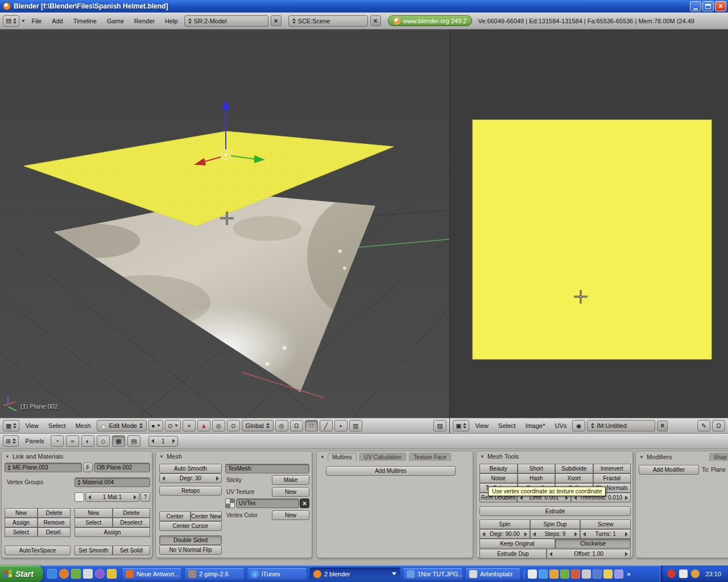 The height and width of the screenshot is (582, 728). What do you see at coordinates (291, 480) in the screenshot?
I see `sticky-make-button: Make` at bounding box center [291, 480].